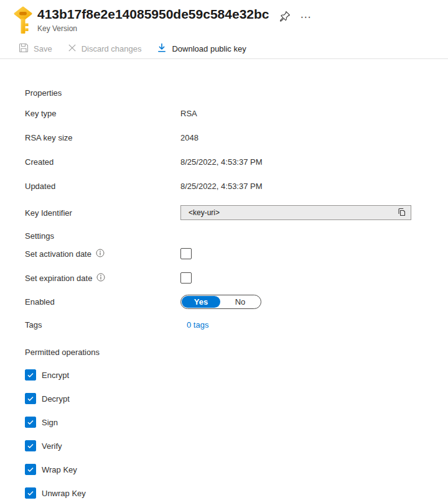  I want to click on operation-row-encrypt: Encrypt, so click(236, 375).